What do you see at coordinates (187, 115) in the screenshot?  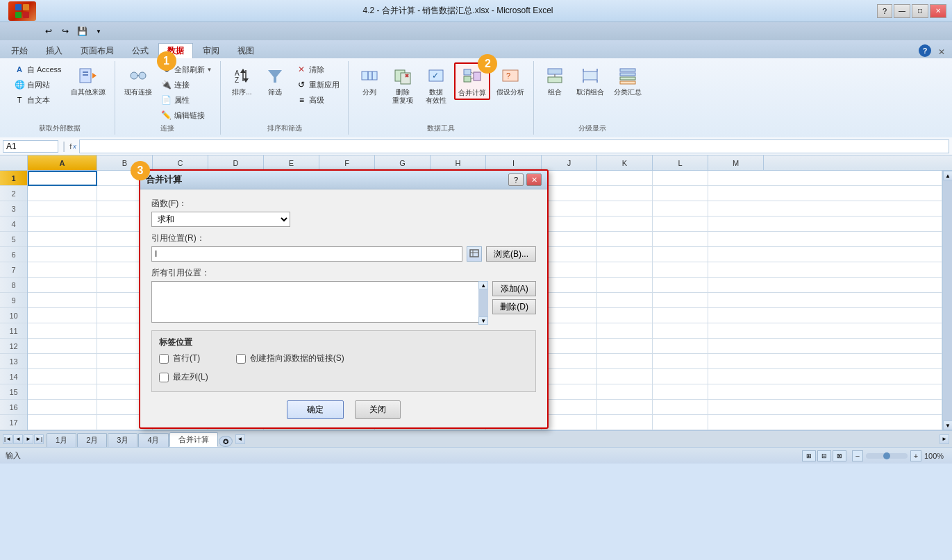 I see `edit-links-button: ✏️ 编辑链接` at bounding box center [187, 115].